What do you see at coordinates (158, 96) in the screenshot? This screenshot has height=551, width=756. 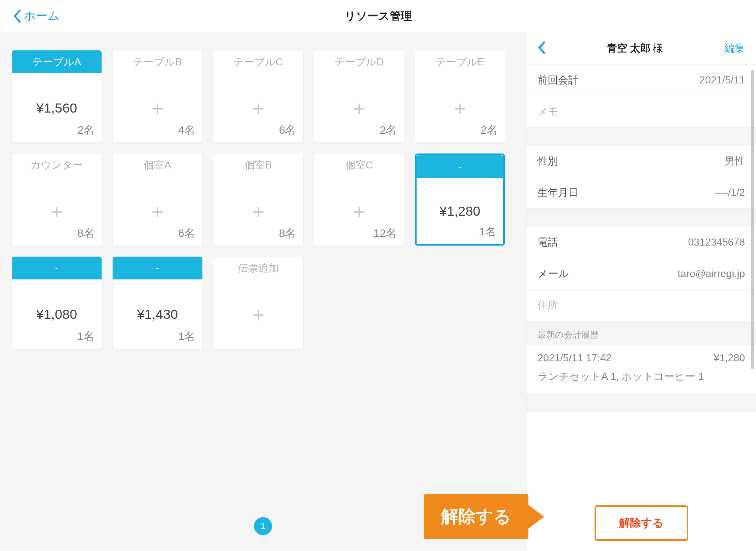 I see `table-card: テーブルB＋4名` at bounding box center [158, 96].